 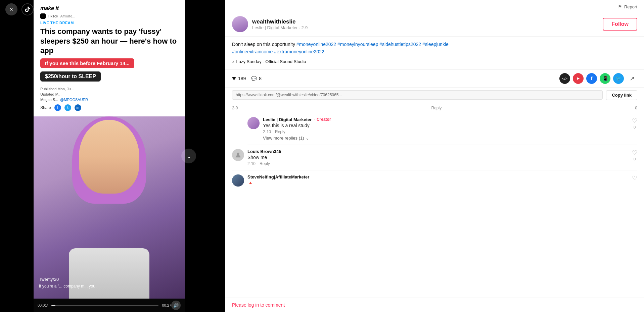 I want to click on steve-avatar, so click(x=238, y=180).